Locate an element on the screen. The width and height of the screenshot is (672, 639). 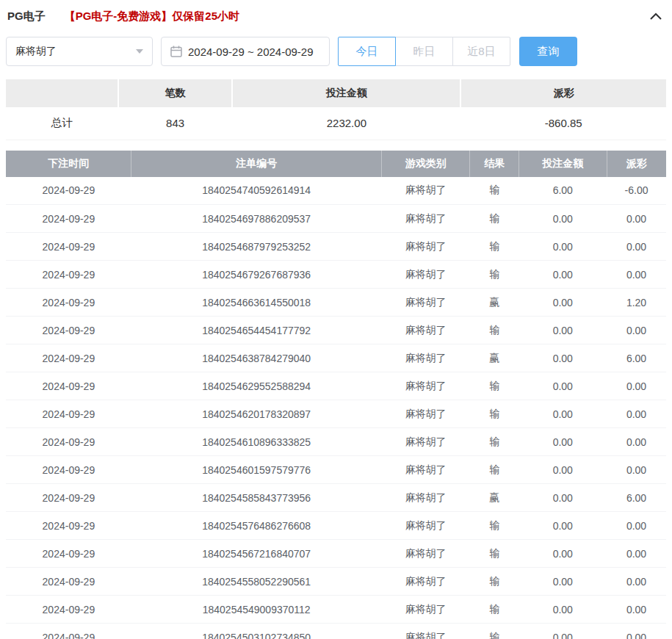
collapse-button is located at coordinates (656, 16).